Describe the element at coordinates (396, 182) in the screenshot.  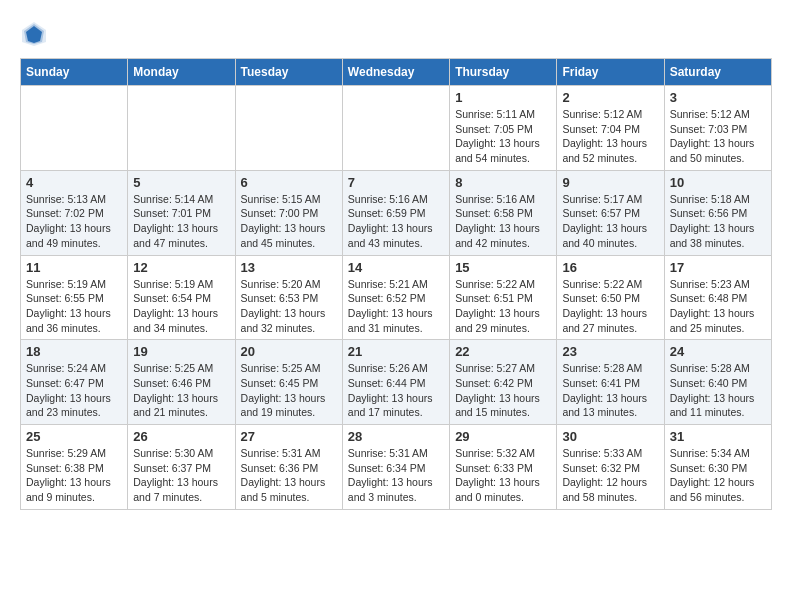
I see `day-number: 7` at that location.